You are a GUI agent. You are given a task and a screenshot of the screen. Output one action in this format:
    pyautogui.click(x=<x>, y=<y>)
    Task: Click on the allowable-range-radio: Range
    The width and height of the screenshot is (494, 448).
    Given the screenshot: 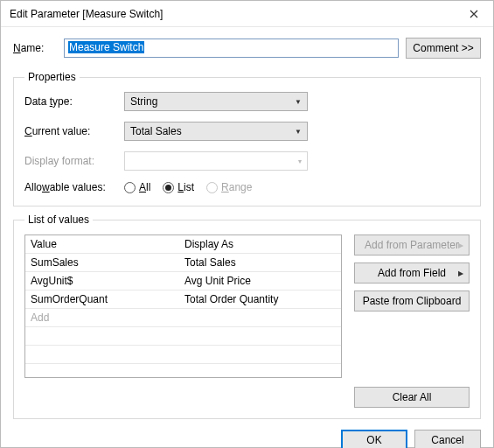 What is the action you would take?
    pyautogui.click(x=229, y=187)
    